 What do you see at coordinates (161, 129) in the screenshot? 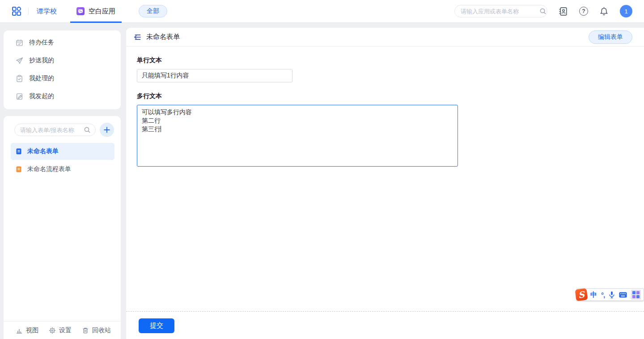
I see `text-caret` at bounding box center [161, 129].